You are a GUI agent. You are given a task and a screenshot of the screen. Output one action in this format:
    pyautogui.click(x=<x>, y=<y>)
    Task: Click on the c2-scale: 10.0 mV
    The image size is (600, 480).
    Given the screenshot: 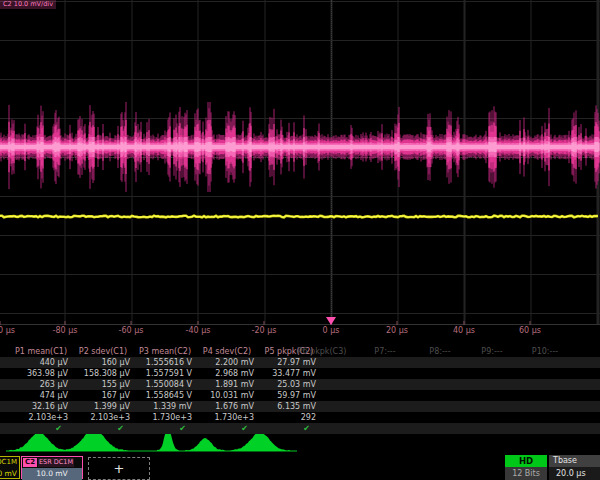 What is the action you would take?
    pyautogui.click(x=52, y=474)
    